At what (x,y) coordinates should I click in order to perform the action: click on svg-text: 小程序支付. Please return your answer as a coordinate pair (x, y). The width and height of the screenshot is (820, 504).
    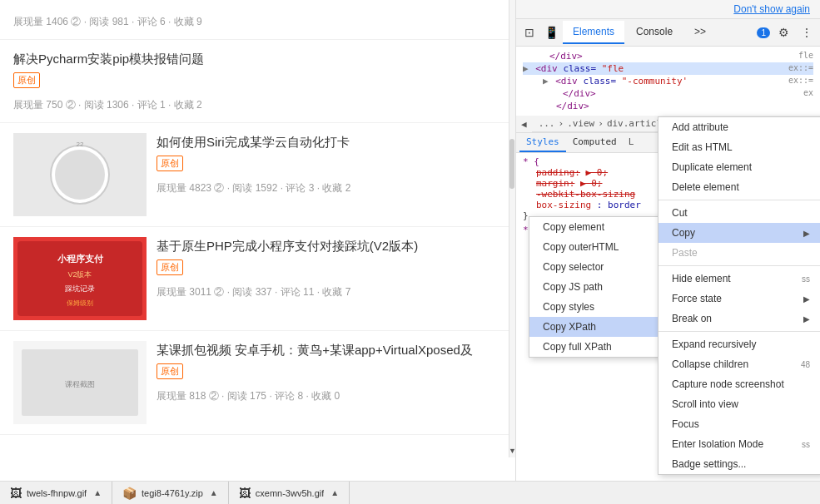
    Looking at the image, I should click on (80, 259).